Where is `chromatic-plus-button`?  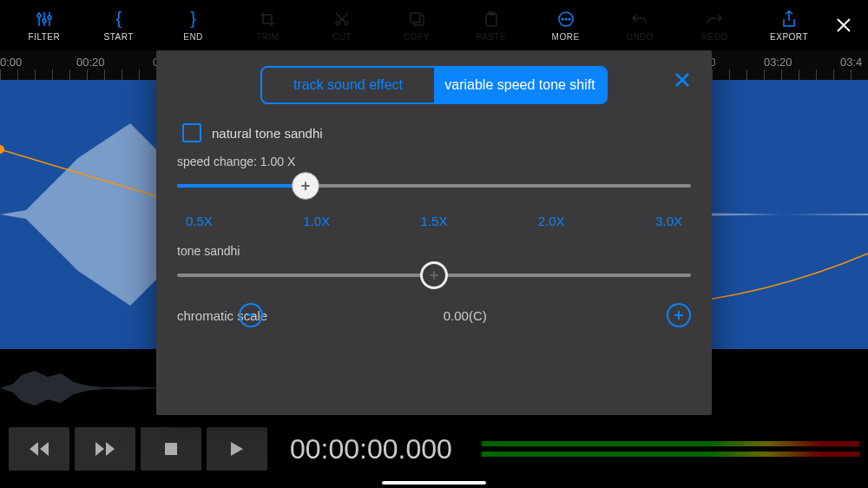 chromatic-plus-button is located at coordinates (679, 315).